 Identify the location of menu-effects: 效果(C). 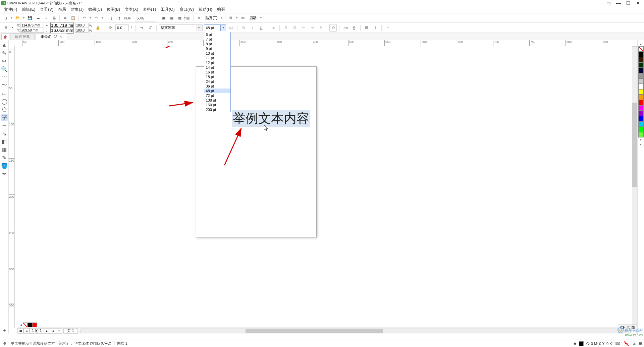
(95, 9).